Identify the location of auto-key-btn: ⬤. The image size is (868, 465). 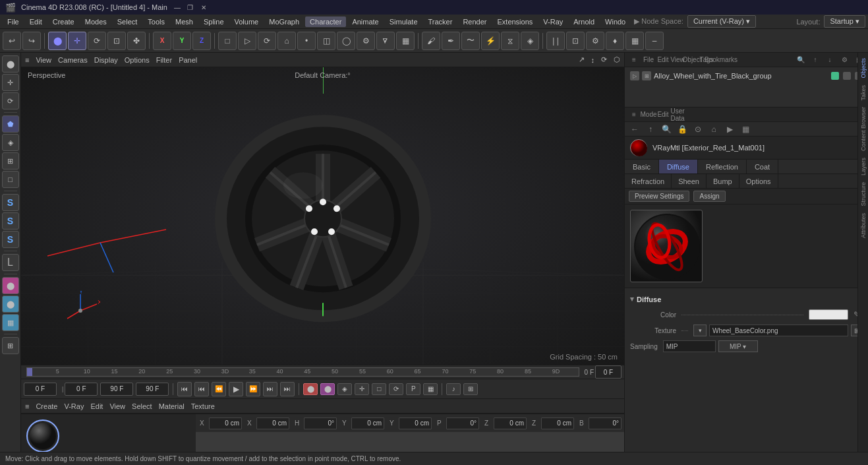
(328, 389).